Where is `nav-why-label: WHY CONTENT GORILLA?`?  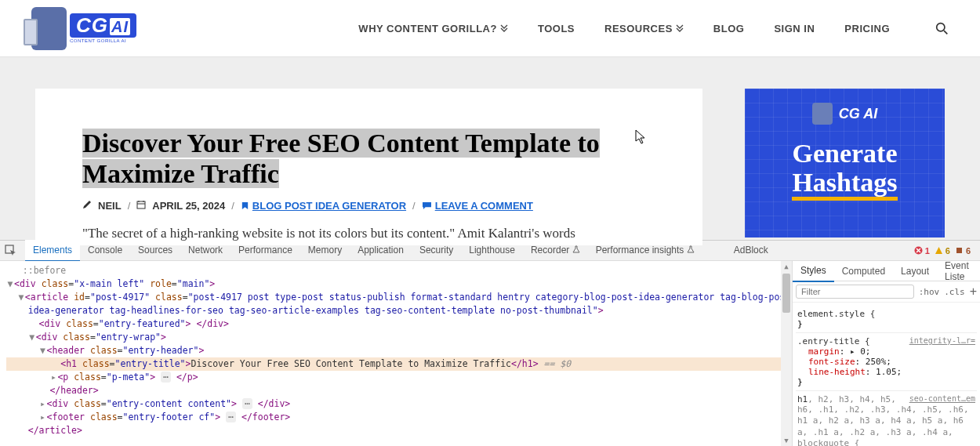
nav-why-label: WHY CONTENT GORILLA? is located at coordinates (428, 28).